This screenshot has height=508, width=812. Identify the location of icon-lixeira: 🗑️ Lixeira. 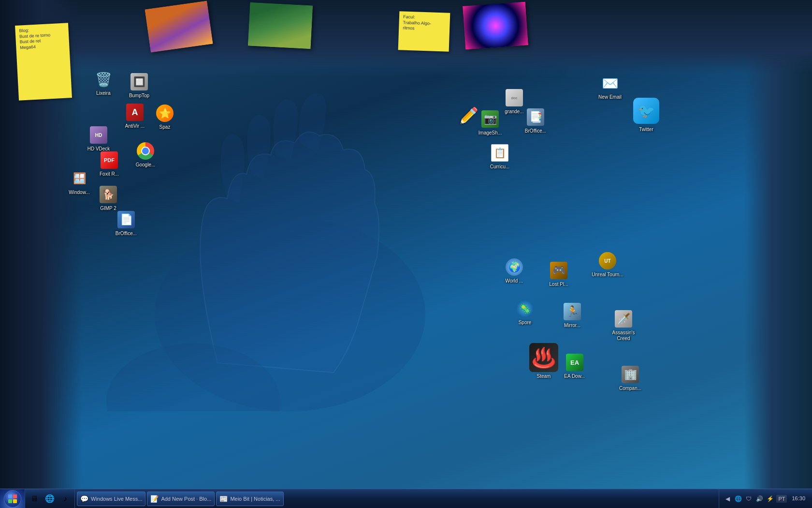
(103, 83).